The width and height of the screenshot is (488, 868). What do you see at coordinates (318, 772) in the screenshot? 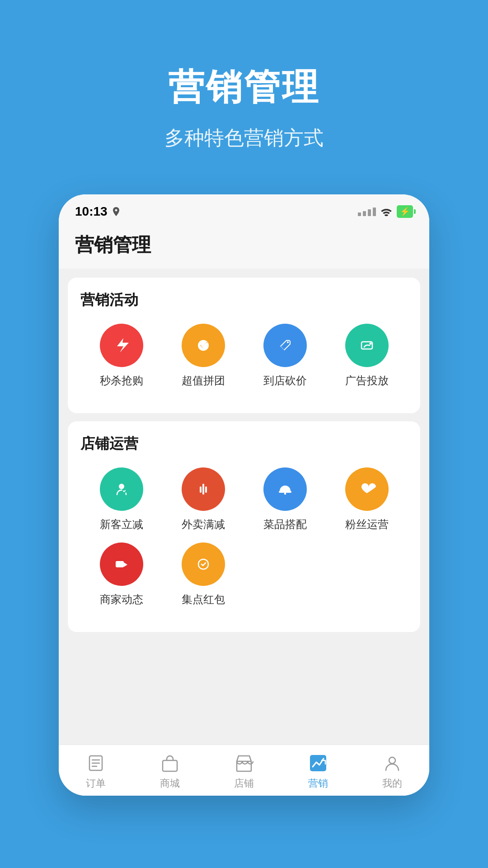
I see `nav-marketing: 营销` at bounding box center [318, 772].